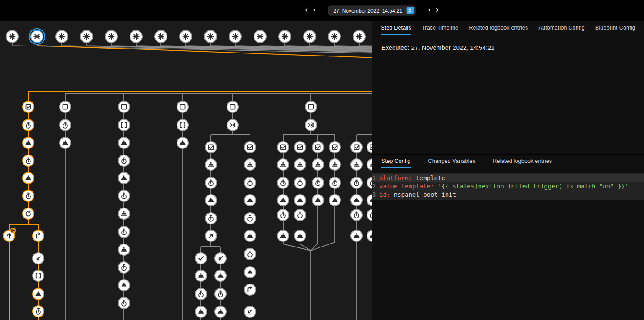  What do you see at coordinates (396, 162) in the screenshot?
I see `tab-step-config: Step Config` at bounding box center [396, 162].